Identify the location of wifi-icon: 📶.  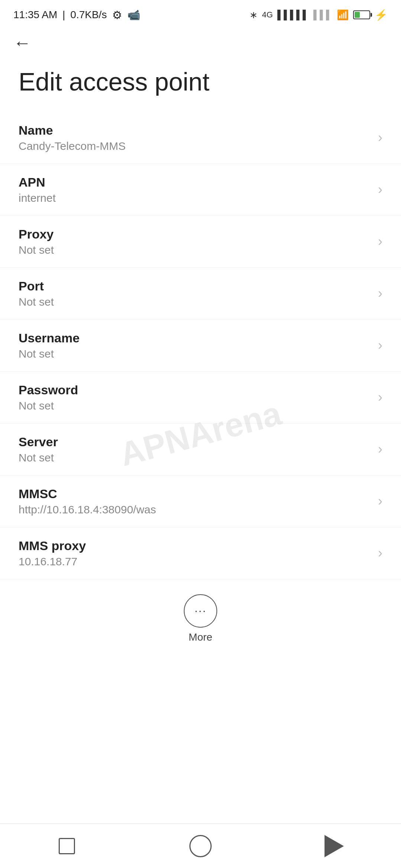
(343, 15).